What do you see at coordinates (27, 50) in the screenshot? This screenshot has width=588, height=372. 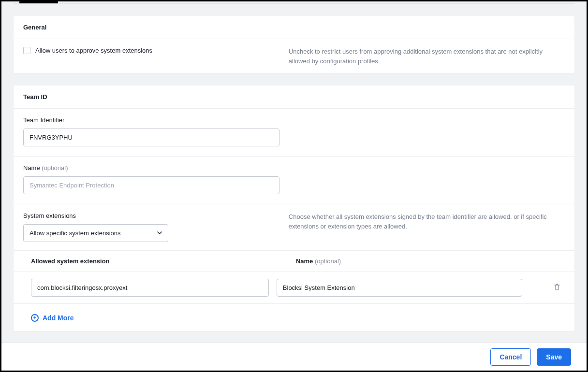 I see `allow-users-checkbox` at bounding box center [27, 50].